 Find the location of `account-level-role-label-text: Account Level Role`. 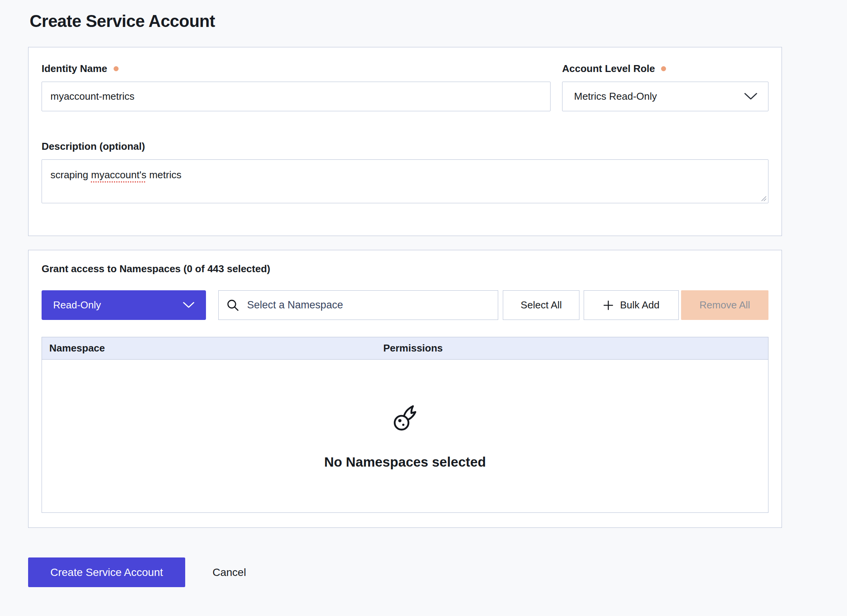

account-level-role-label-text: Account Level Role is located at coordinates (608, 69).